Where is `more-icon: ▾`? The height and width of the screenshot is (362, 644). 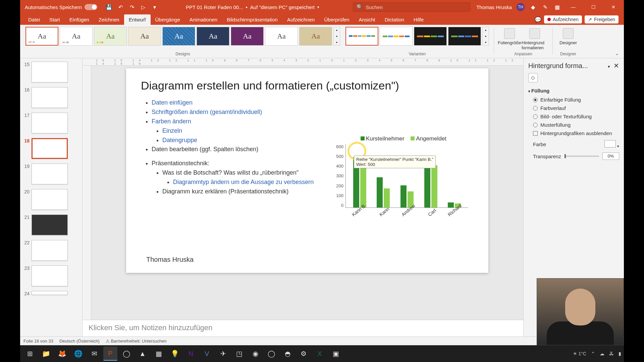 more-icon: ▾ is located at coordinates (155, 7).